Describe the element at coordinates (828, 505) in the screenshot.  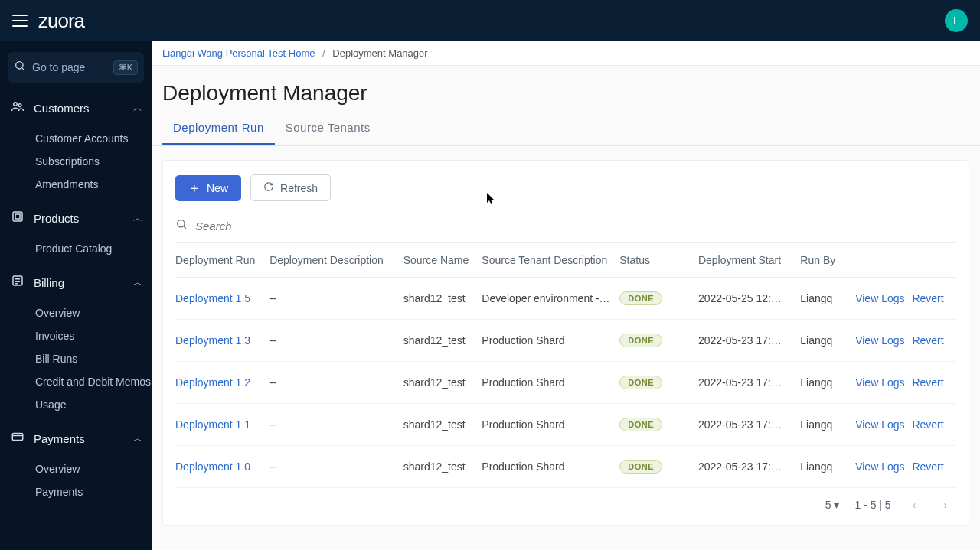
I see `page-size-value: 5` at that location.